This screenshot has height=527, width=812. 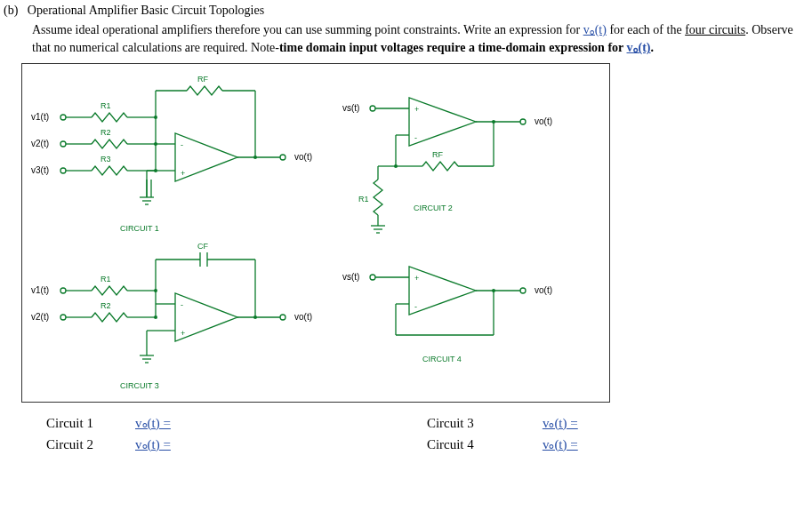 What do you see at coordinates (422, 39) in the screenshot?
I see `problem-paragraph: Assume ideal operational amplifiers ther…` at bounding box center [422, 39].